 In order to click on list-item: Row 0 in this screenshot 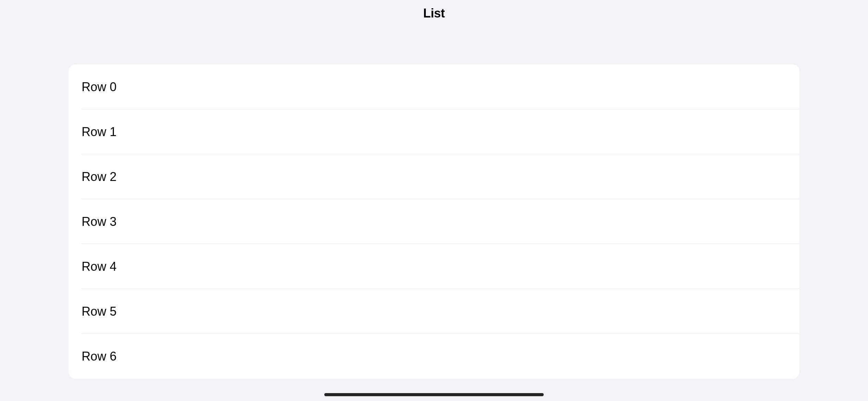, I will do `click(434, 87)`.